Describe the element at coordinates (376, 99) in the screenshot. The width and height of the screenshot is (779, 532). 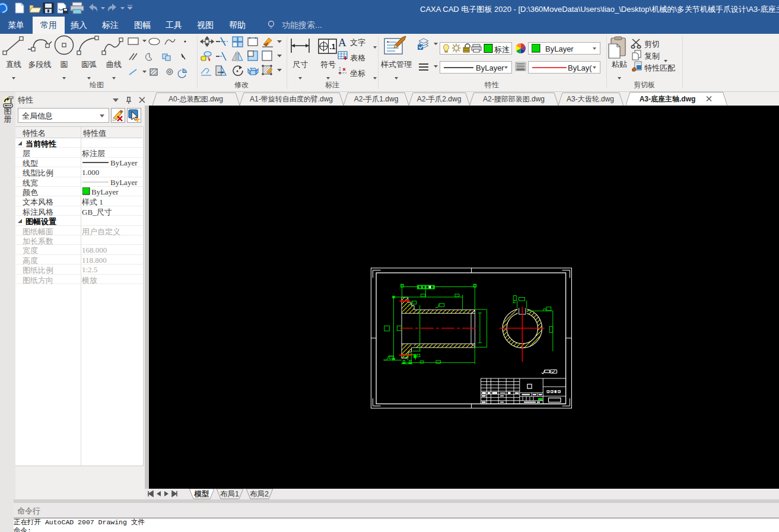
I see `svg-text: A2-手爪1.dwg` at that location.